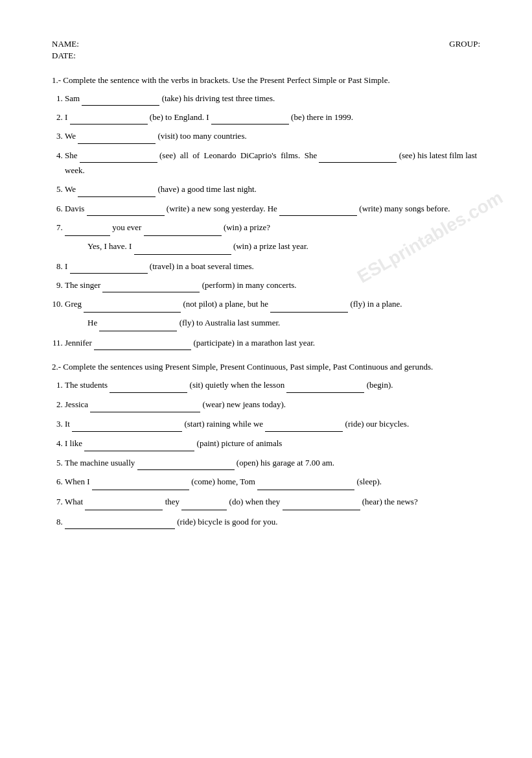 The height and width of the screenshot is (758, 532). Describe the element at coordinates (272, 163) in the screenshot. I see `list-item: She (see) all of Leonardo DiCaprio's fil…` at that location.